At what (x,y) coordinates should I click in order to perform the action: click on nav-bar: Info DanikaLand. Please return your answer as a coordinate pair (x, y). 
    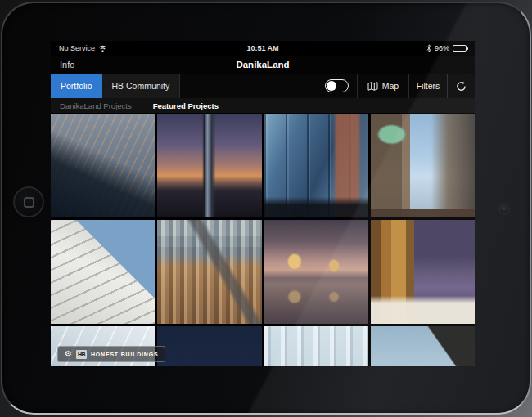
    Looking at the image, I should click on (263, 65).